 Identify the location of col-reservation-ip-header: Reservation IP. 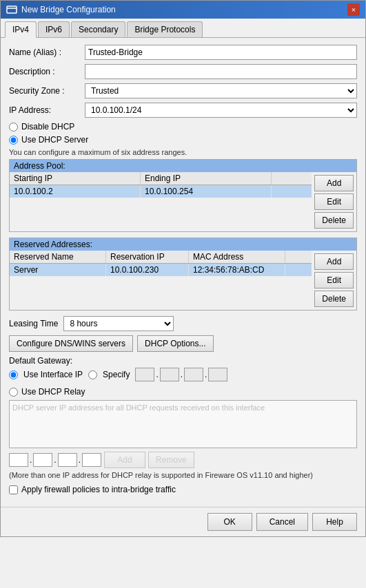
(148, 257).